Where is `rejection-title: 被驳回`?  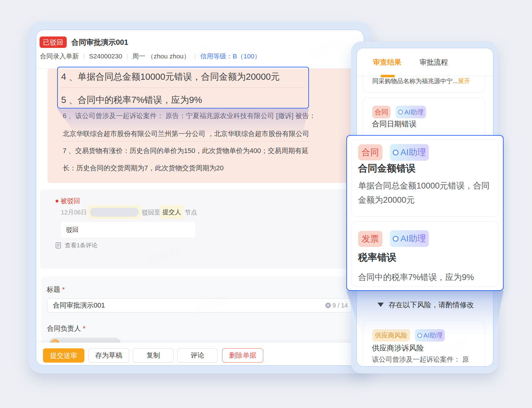 rejection-title: 被驳回 is located at coordinates (70, 201).